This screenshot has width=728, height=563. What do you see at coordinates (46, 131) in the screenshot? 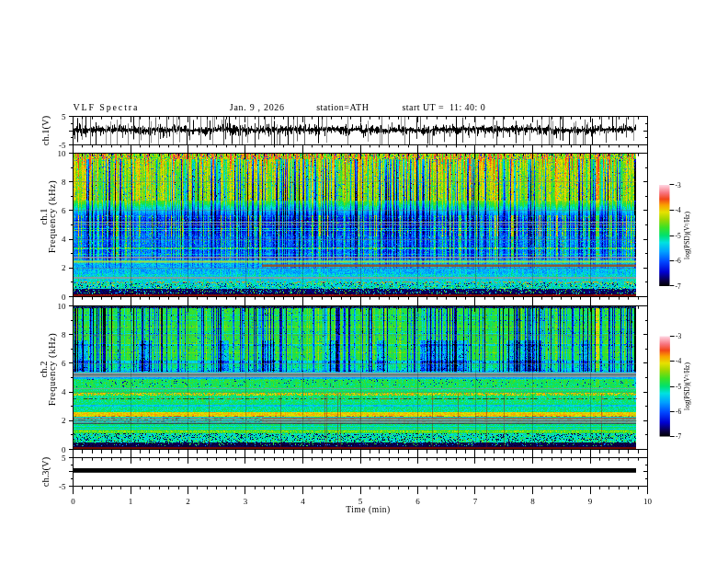
I see `svg-text: ch.1(V)` at bounding box center [46, 131].